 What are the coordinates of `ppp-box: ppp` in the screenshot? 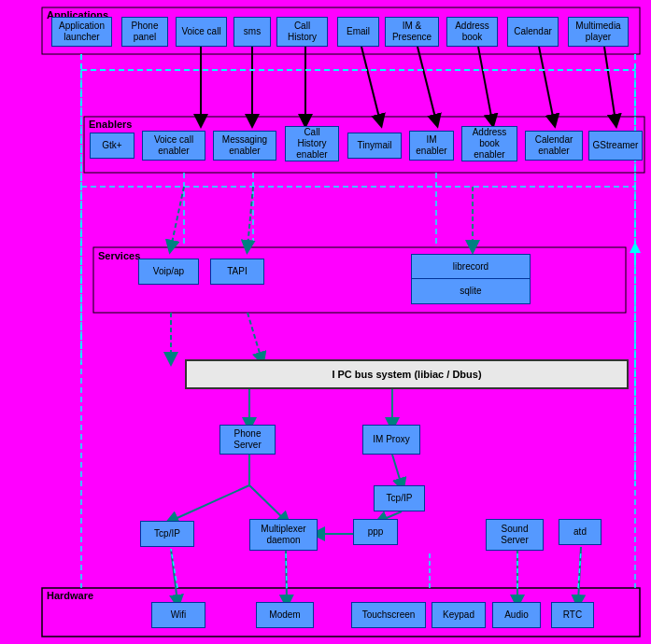 It's located at (375, 532).